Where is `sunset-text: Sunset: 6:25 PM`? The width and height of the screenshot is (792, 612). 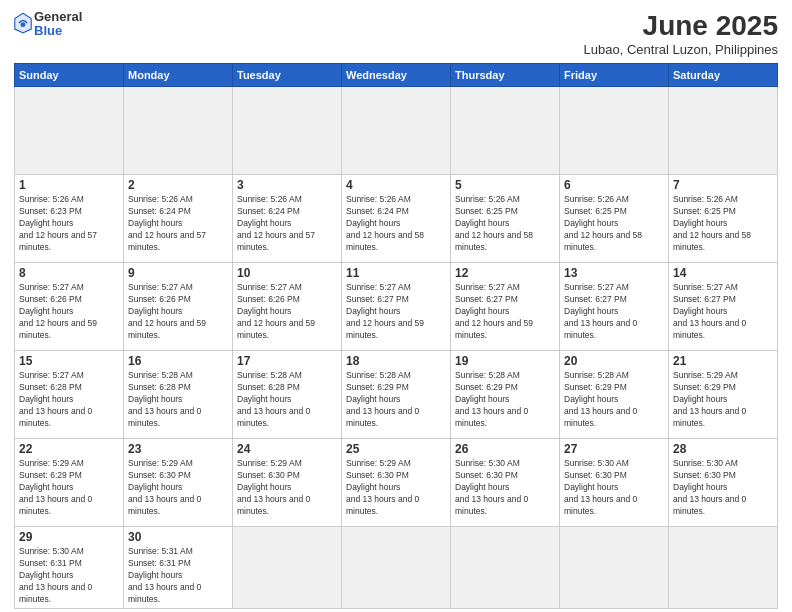 sunset-text: Sunset: 6:25 PM is located at coordinates (486, 211).